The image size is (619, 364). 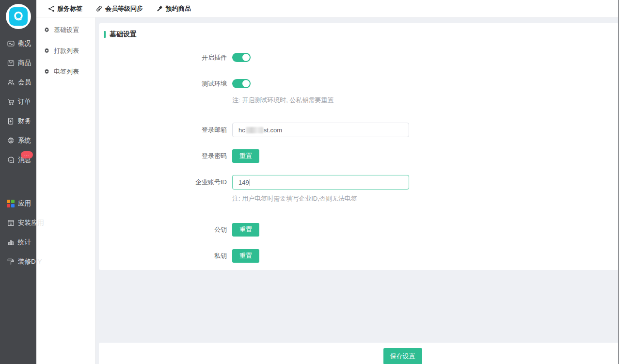 What do you see at coordinates (11, 160) in the screenshot?
I see `messages-icon: ...` at bounding box center [11, 160].